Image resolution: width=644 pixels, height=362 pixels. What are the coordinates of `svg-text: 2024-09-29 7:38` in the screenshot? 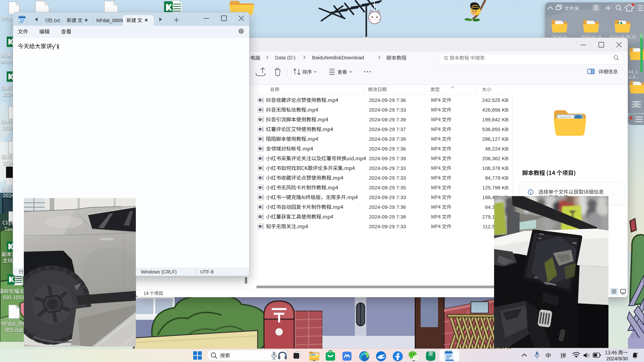 It's located at (387, 217).